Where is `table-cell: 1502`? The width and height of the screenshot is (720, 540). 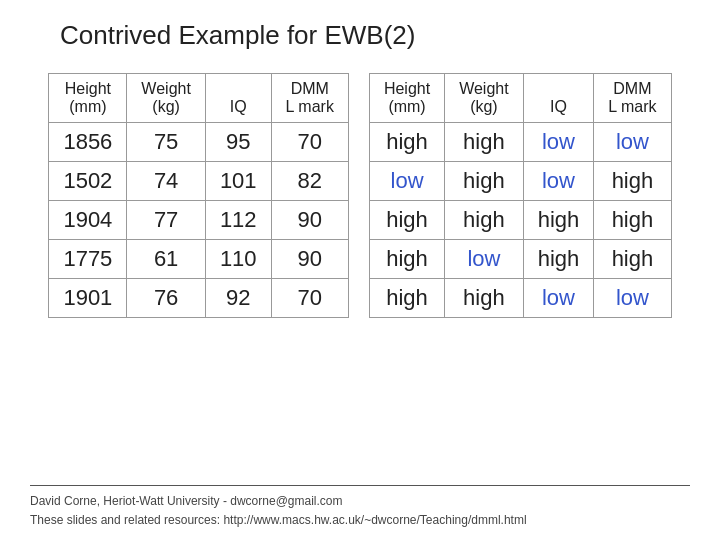 table-cell: 1502 is located at coordinates (88, 182).